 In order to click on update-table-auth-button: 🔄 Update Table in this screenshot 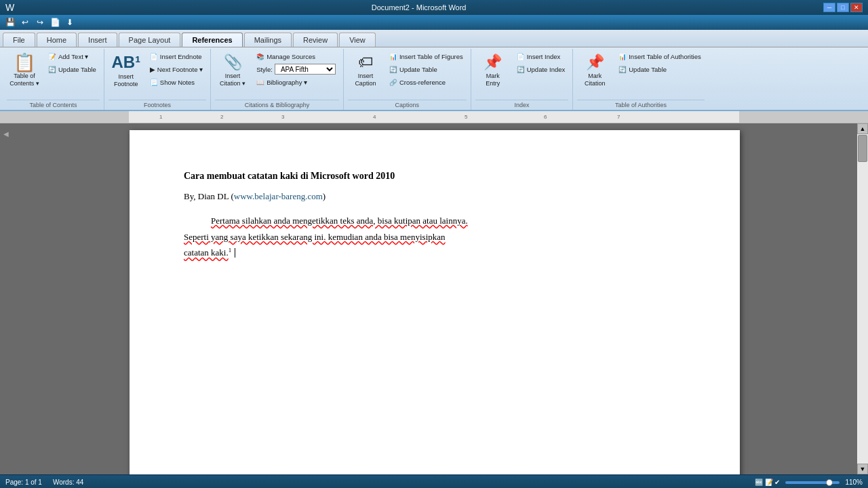, I will do `click(660, 69)`.